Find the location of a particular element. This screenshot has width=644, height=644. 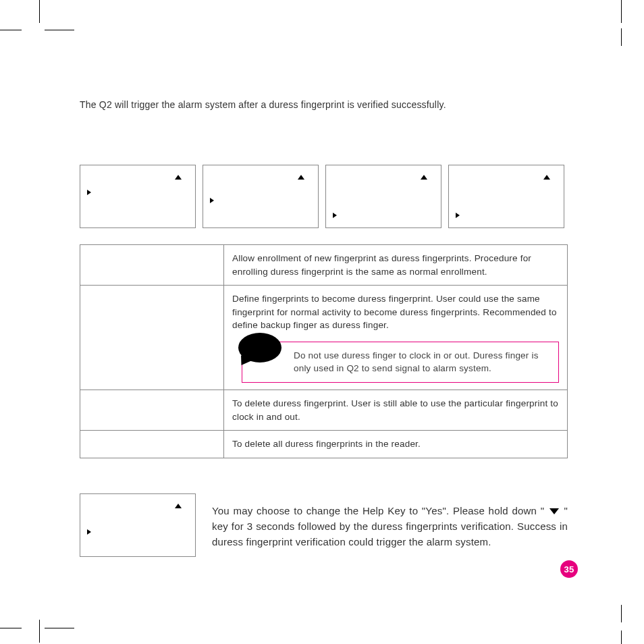

row-desc: Allow enrollment of new fingerprint as d… is located at coordinates (396, 265).